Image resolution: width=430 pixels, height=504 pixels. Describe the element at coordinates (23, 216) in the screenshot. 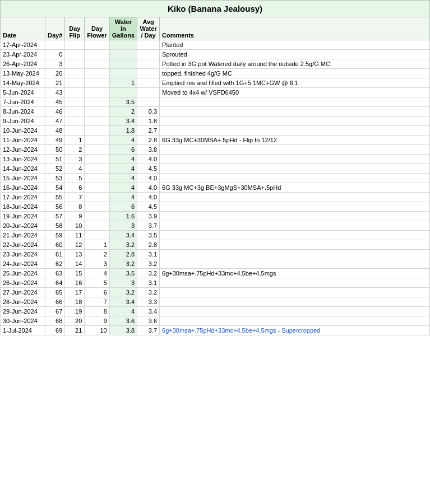

I see `table-row: 19-Jun-2024` at that location.